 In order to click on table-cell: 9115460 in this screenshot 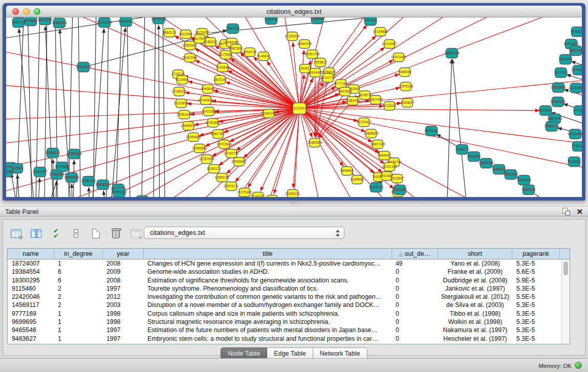, I will do `click(31, 289)`.